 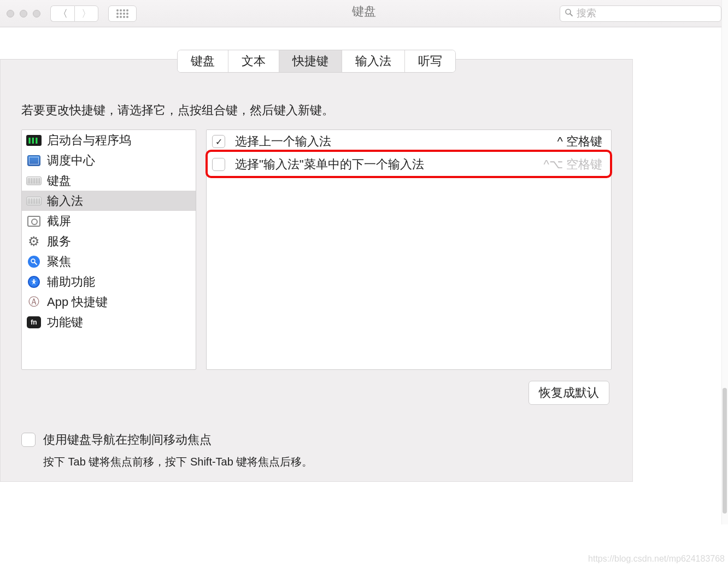 I want to click on shortcut-row-prev-input: ✓ 选择上一个输入法 ^ 空格键, so click(x=409, y=142).